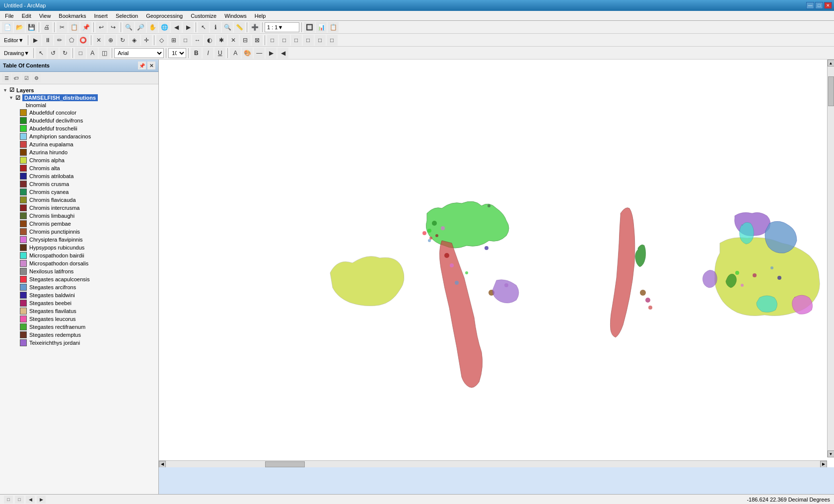 This screenshot has width=834, height=504. I want to click on arrow-right: ▶, so click(271, 53).